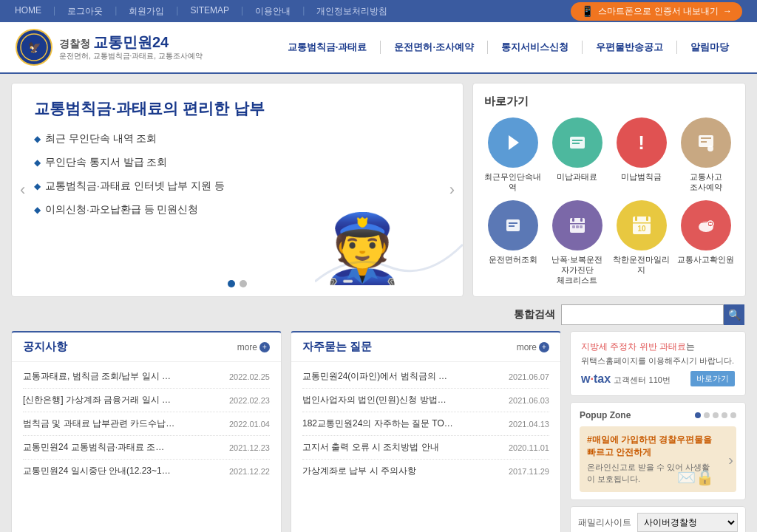 The height and width of the screenshot is (532, 757). What do you see at coordinates (529, 377) in the screenshot?
I see `faq-date-0: 2021.06.07` at bounding box center [529, 377].